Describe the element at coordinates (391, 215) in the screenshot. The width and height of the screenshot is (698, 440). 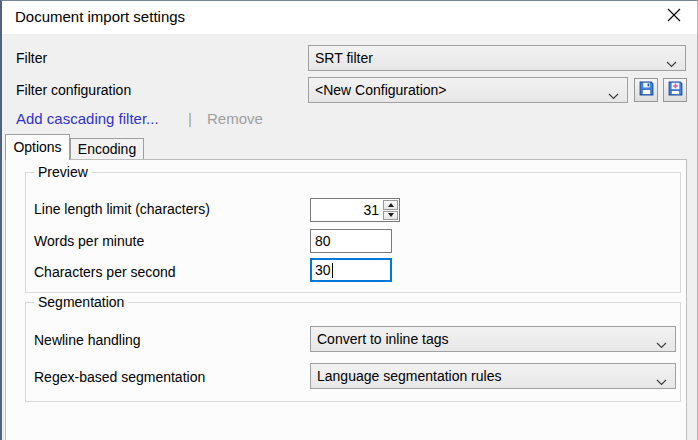
I see `arrow-down-icon` at that location.